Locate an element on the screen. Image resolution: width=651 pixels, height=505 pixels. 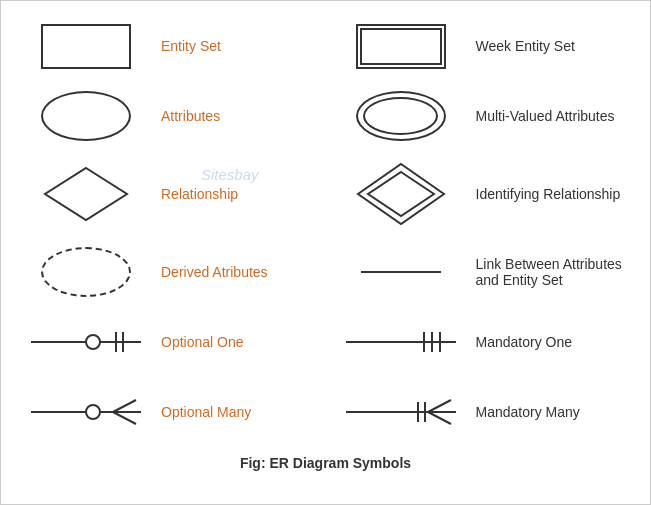
optional-one-svg is located at coordinates (86, 342).